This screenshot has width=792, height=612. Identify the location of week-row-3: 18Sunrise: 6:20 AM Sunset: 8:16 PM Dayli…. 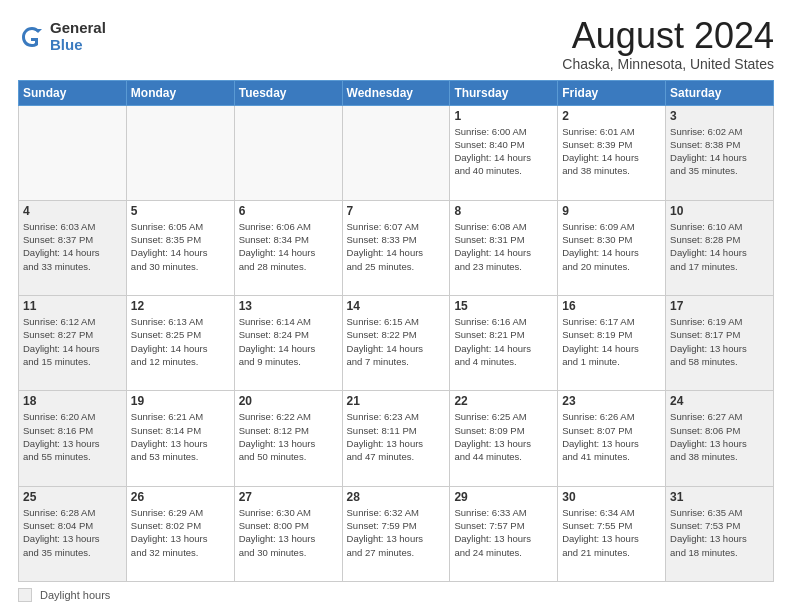
(396, 438).